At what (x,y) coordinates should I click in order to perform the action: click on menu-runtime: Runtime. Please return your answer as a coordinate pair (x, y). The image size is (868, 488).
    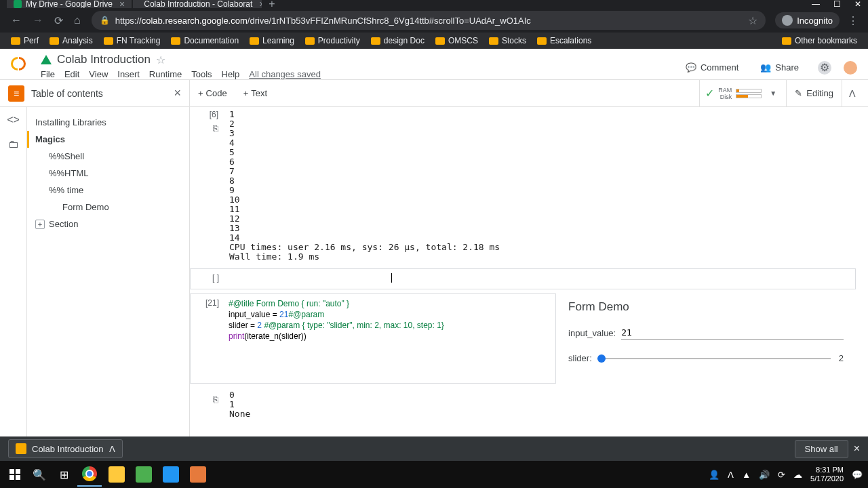
    Looking at the image, I should click on (165, 75).